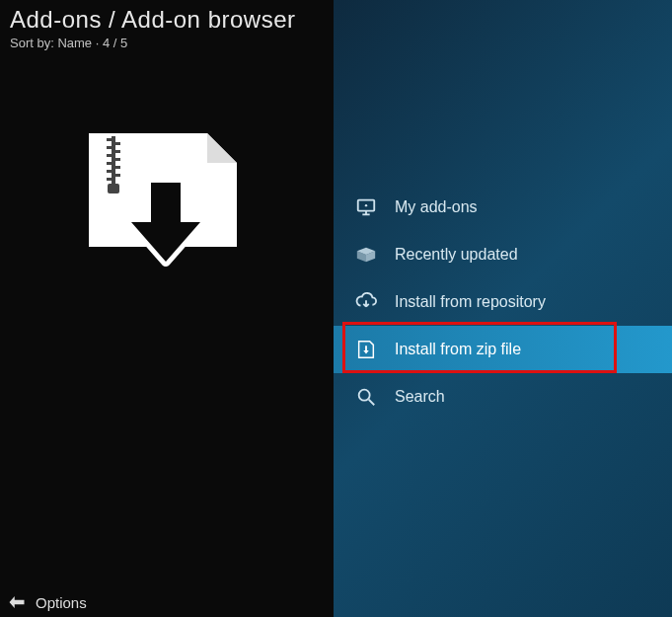 This screenshot has height=617, width=672. Describe the element at coordinates (436, 207) in the screenshot. I see `menu-item-label: My add-ons` at that location.